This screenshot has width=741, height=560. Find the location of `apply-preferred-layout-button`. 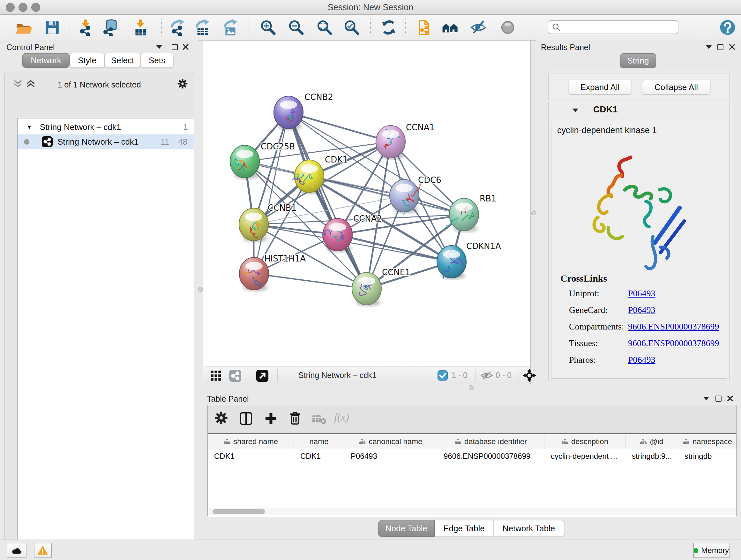

apply-preferred-layout-button is located at coordinates (389, 27).